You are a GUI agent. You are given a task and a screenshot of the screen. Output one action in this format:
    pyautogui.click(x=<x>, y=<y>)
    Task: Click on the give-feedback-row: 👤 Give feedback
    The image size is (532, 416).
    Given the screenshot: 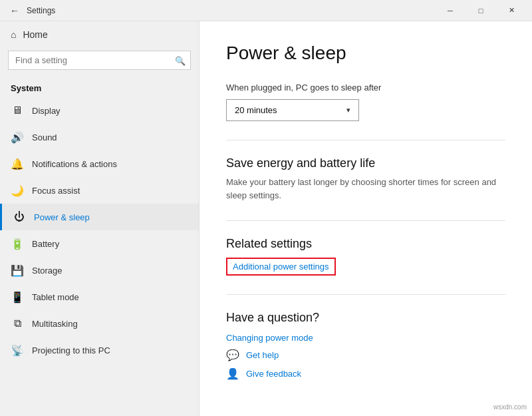 What is the action you would take?
    pyautogui.click(x=366, y=373)
    